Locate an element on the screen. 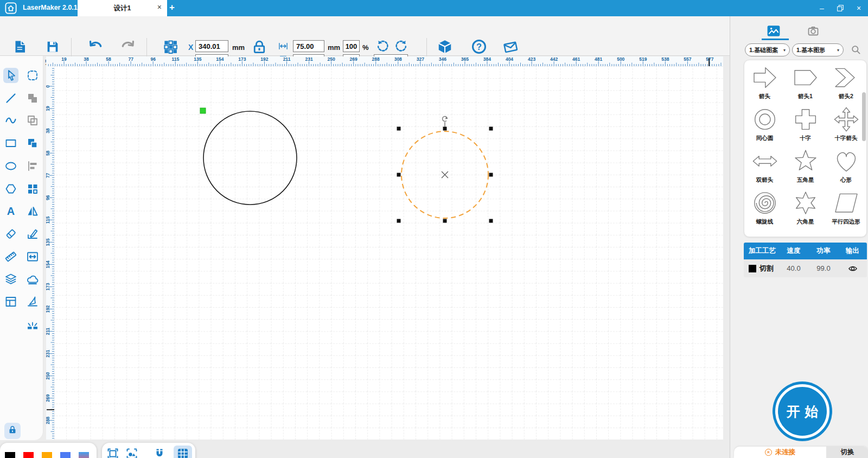 Image resolution: width=868 pixels, height=458 pixels. svg-text: 19 is located at coordinates (64, 59).